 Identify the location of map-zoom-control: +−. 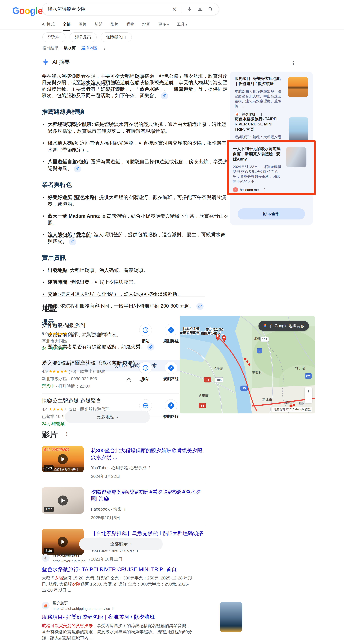
(309, 395).